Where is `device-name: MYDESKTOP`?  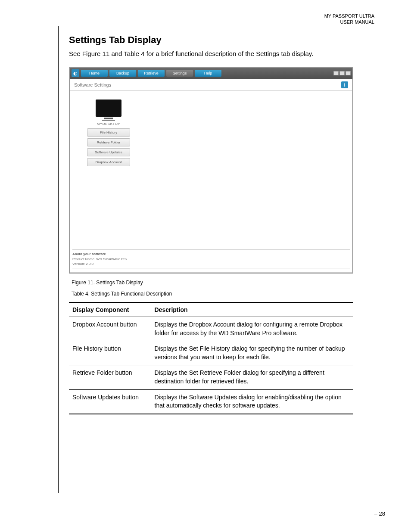 device-name: MYDESKTOP is located at coordinates (109, 124).